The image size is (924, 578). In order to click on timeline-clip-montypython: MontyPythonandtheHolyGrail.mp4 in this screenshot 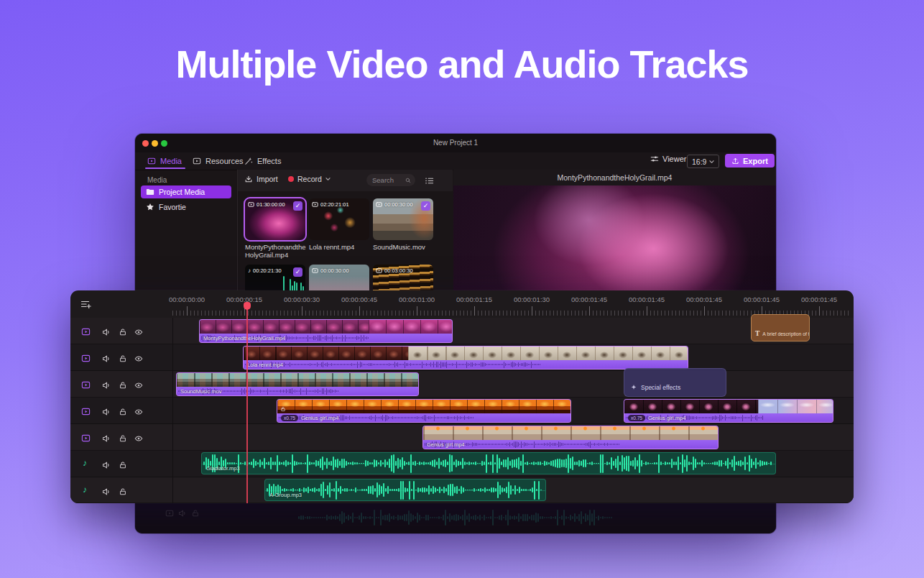, I will do `click(326, 331)`.